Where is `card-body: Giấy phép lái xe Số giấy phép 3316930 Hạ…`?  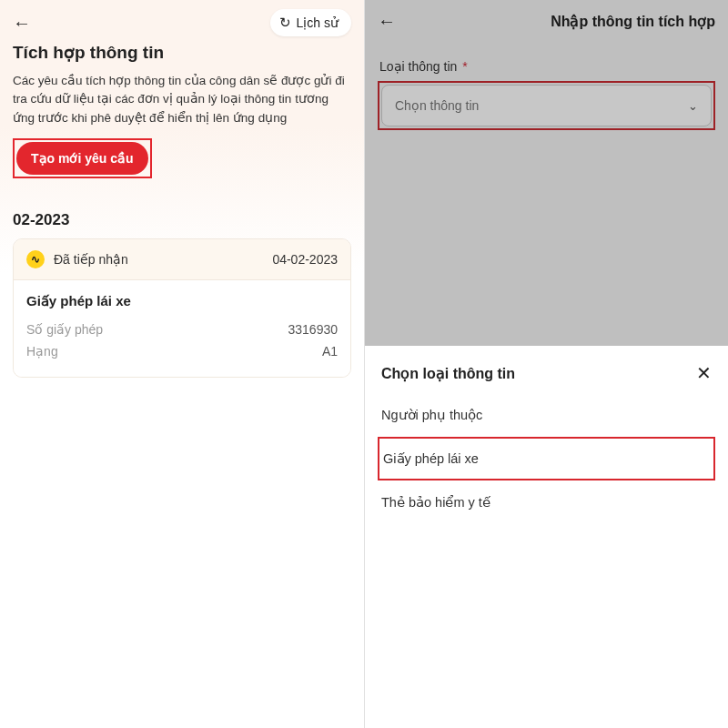
card-body: Giấy phép lái xe Số giấy phép 3316930 Hạ… is located at coordinates (182, 329).